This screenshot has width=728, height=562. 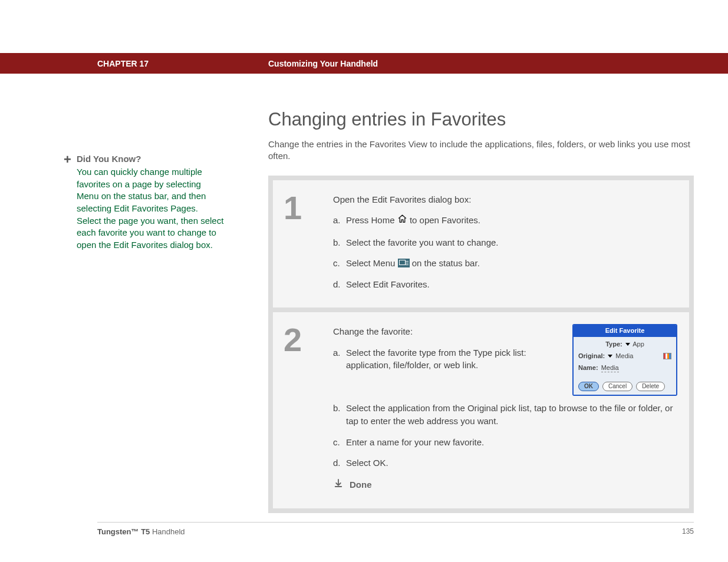 What do you see at coordinates (512, 243) in the screenshot?
I see `substep-text: Select the favorite you want to change.` at bounding box center [512, 243].